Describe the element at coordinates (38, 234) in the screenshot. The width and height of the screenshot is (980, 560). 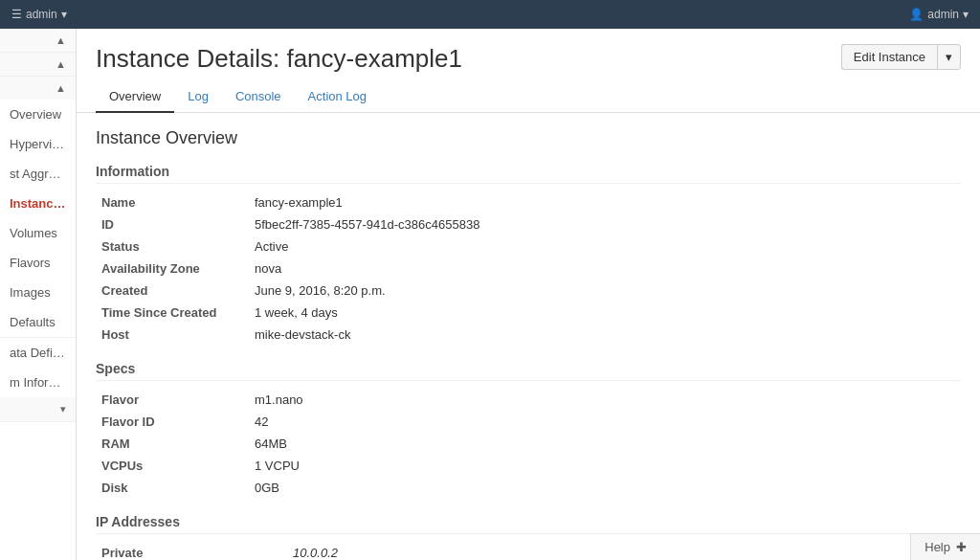
I see `sidebar-item-volumes: Volumes` at that location.